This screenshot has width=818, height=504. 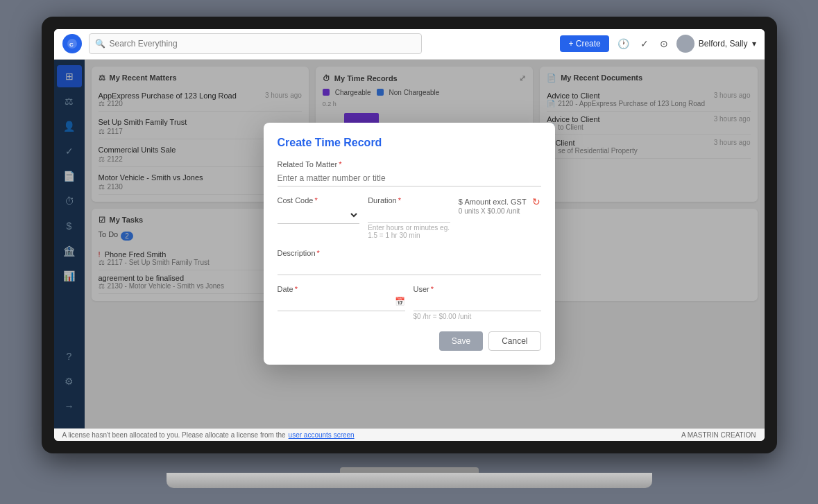 What do you see at coordinates (623, 44) in the screenshot?
I see `history-icon-btn: 🕐` at bounding box center [623, 44].